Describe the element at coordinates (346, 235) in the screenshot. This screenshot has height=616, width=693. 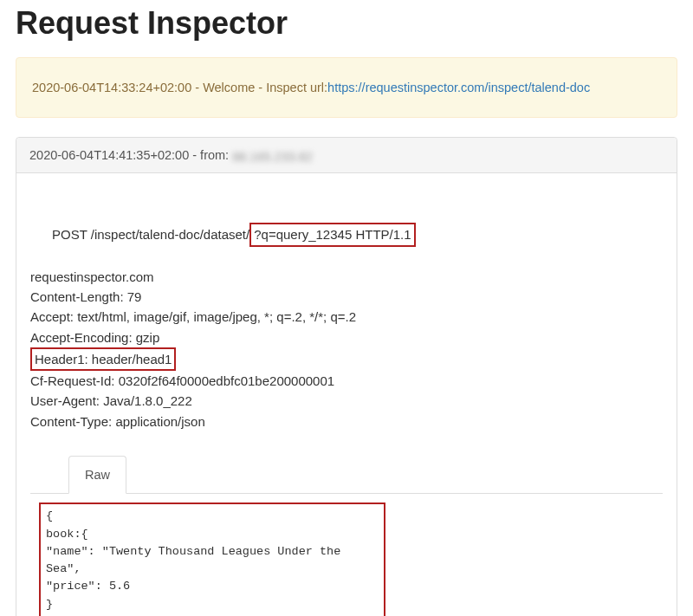
I see `request-line: POST /inspect/talend-doc/dataset/?q=quer…` at that location.